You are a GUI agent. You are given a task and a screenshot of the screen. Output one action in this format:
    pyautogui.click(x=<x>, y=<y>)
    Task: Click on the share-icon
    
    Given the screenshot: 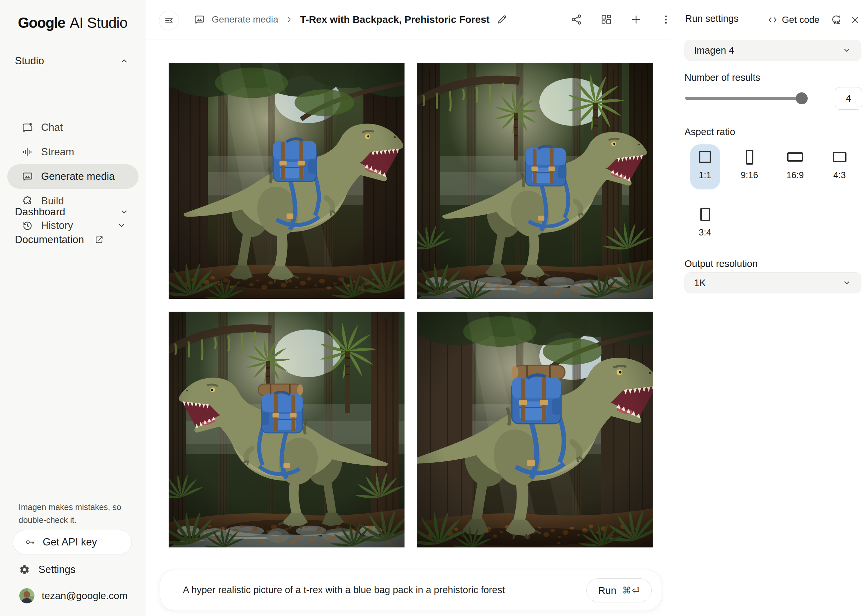 What is the action you would take?
    pyautogui.click(x=577, y=20)
    